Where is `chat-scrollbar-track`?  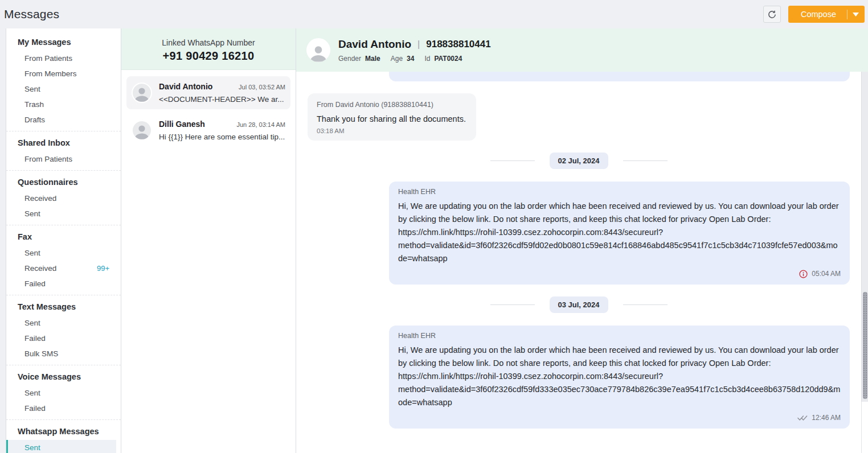
chat-scrollbar-track is located at coordinates (865, 237).